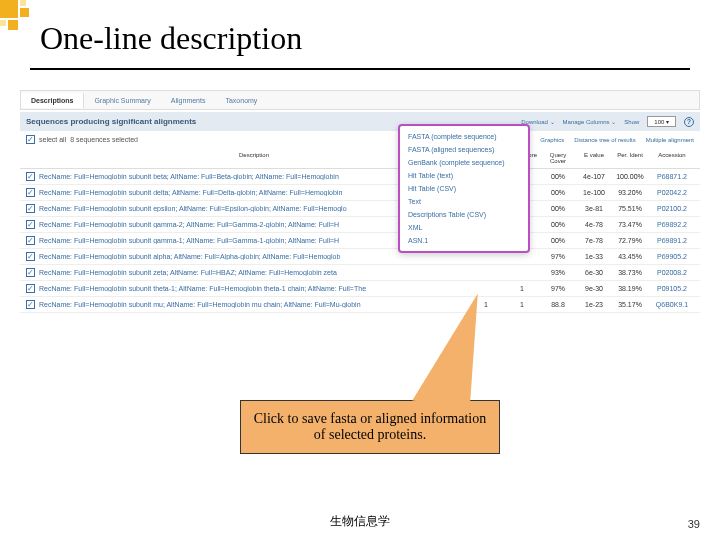 This screenshot has width=720, height=540. Describe the element at coordinates (594, 158) in the screenshot. I see `header-e-value: E value` at that location.